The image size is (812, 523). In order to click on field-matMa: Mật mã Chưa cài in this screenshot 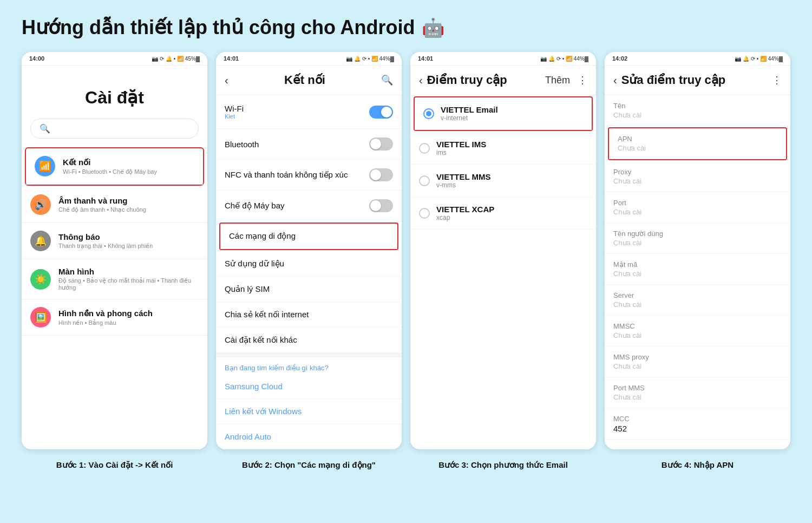, I will do `click(697, 270)`.